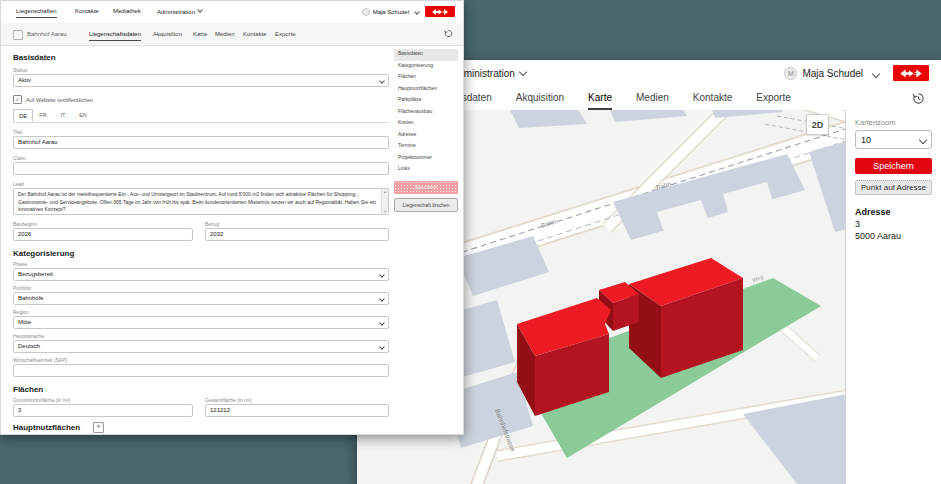 The image size is (941, 484). Describe the element at coordinates (31, 298) in the screenshot. I see `portfolio-value: Bahnhöfe` at that location.